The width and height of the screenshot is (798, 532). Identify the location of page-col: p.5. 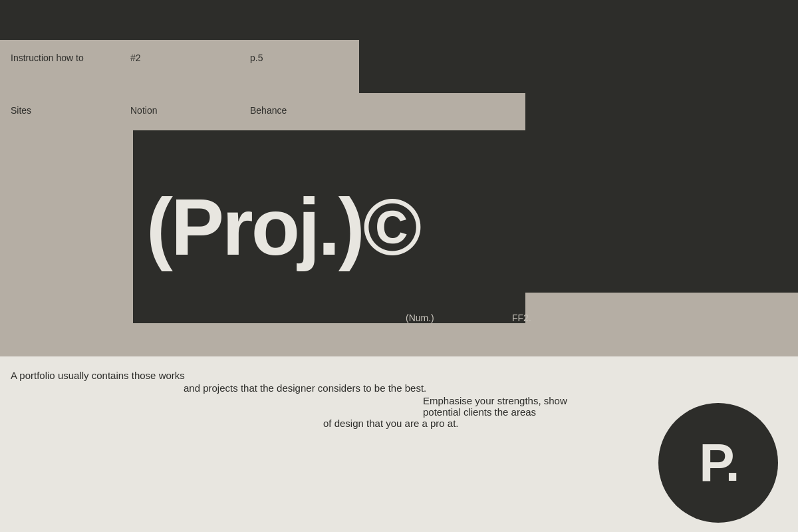
(310, 58).